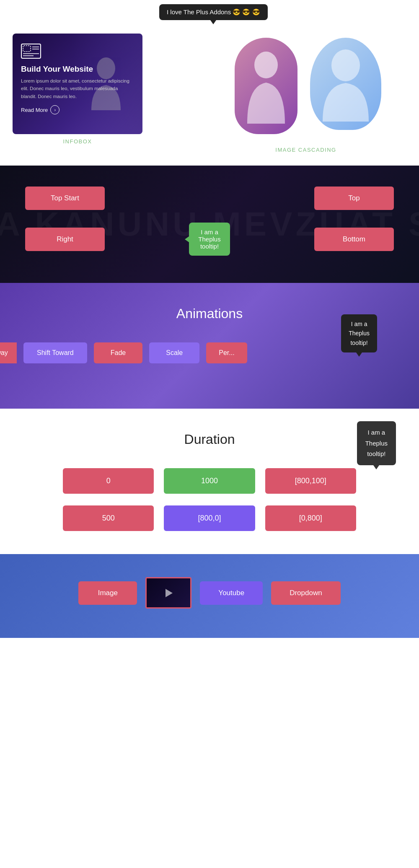 The height and width of the screenshot is (868, 419). I want to click on btn-perspective: Per..., so click(226, 353).